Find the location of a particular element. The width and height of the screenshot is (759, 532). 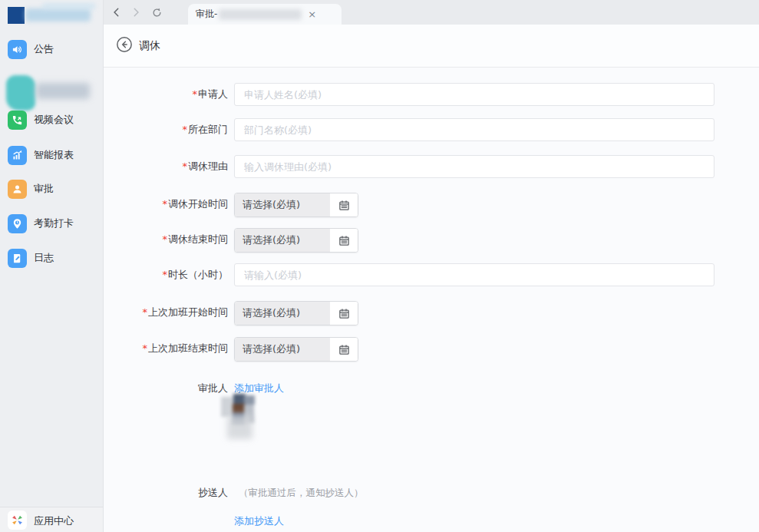

sidebar-item-video-meeting: 视频会议 is located at coordinates (52, 120).